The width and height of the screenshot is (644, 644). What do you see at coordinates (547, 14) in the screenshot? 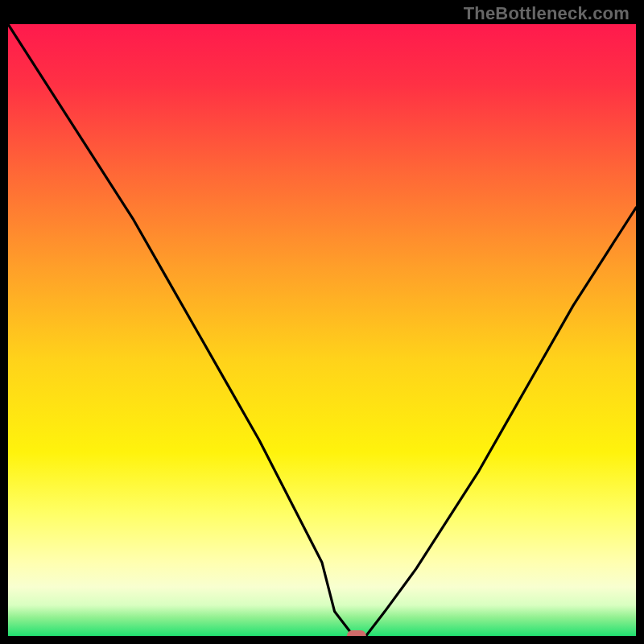
I see `watermark-text: TheBottleneck.com` at bounding box center [547, 14].